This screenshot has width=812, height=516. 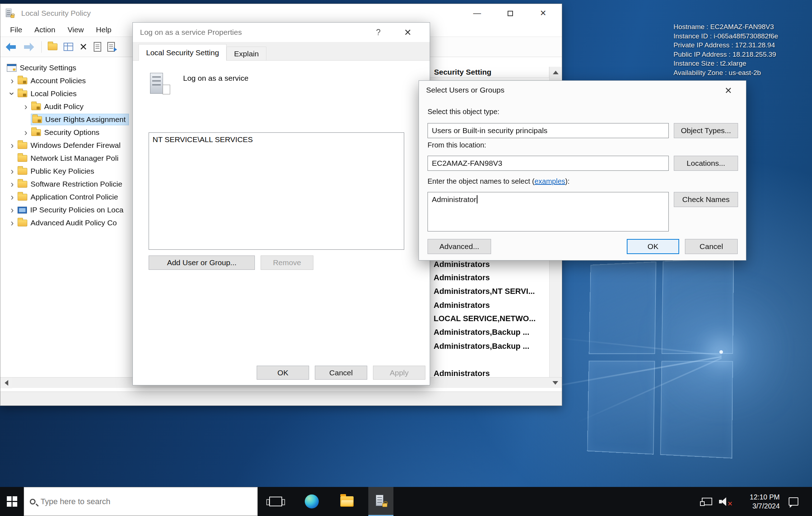 I want to click on info-line: Private IP Address : 172.31.28.94, so click(x=726, y=45).